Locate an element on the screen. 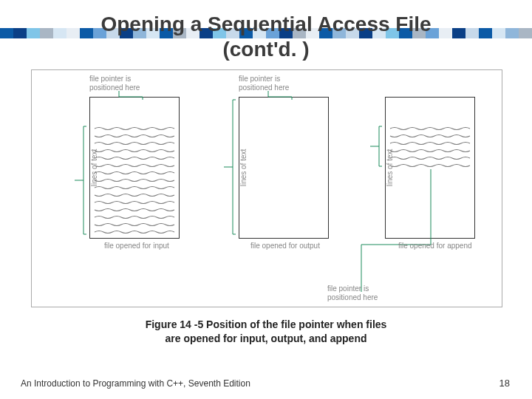 This screenshot has width=532, height=399. figure-caption: Figure 14 -5 Position of the file pointe… is located at coordinates (266, 332).